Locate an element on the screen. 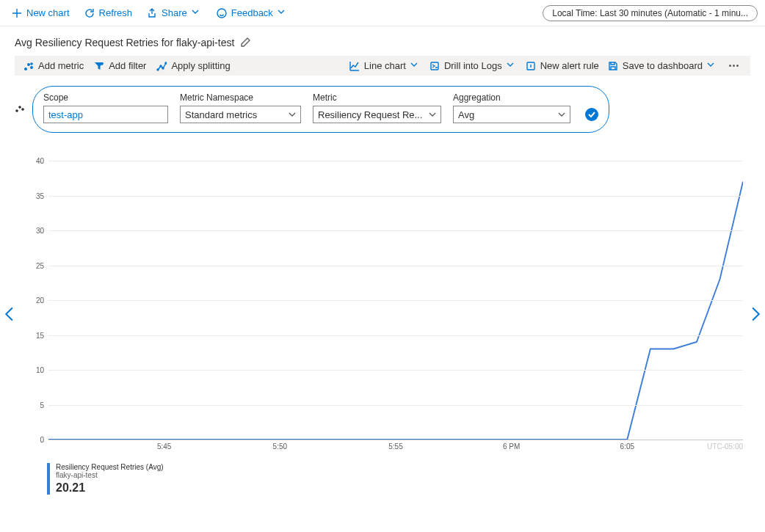 Image resolution: width=765 pixels, height=532 pixels. filter-icon is located at coordinates (99, 66).